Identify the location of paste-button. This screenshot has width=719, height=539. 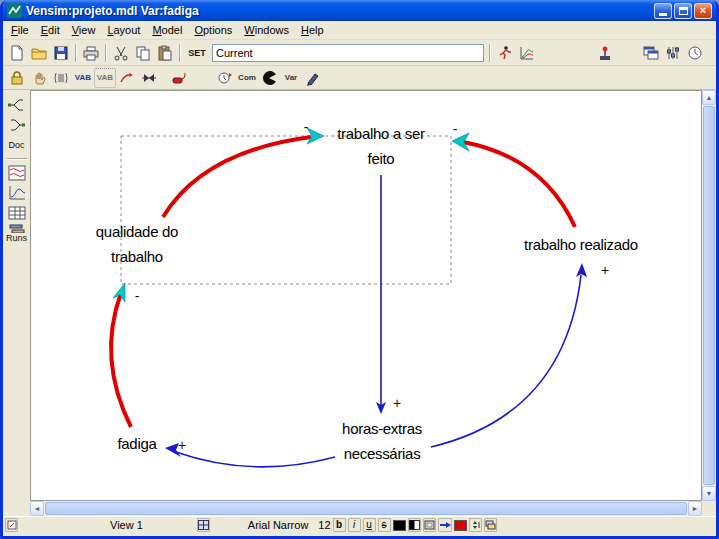
(165, 53).